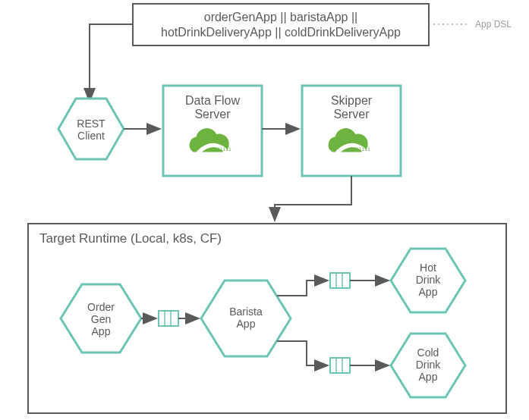 The image size is (529, 420). What do you see at coordinates (428, 268) in the screenshot?
I see `hot-l1: Hot` at bounding box center [428, 268].